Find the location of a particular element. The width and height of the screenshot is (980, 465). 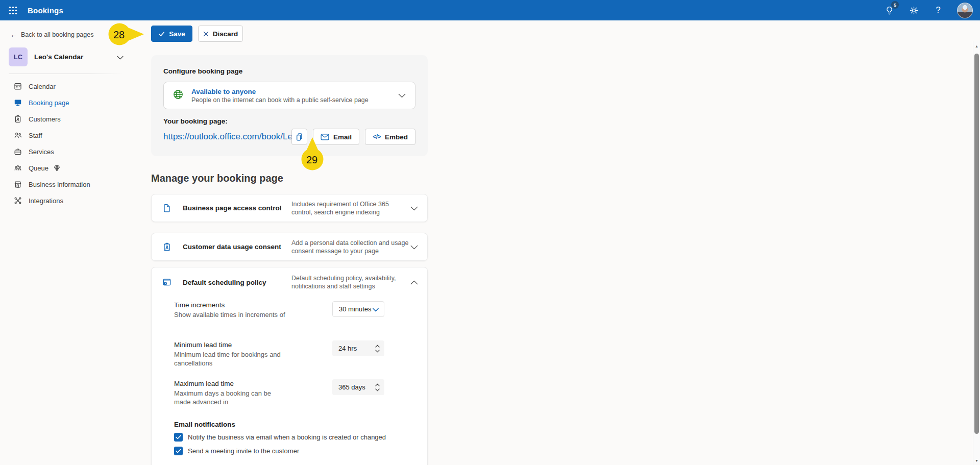

embed-button-label: Embed is located at coordinates (396, 137).